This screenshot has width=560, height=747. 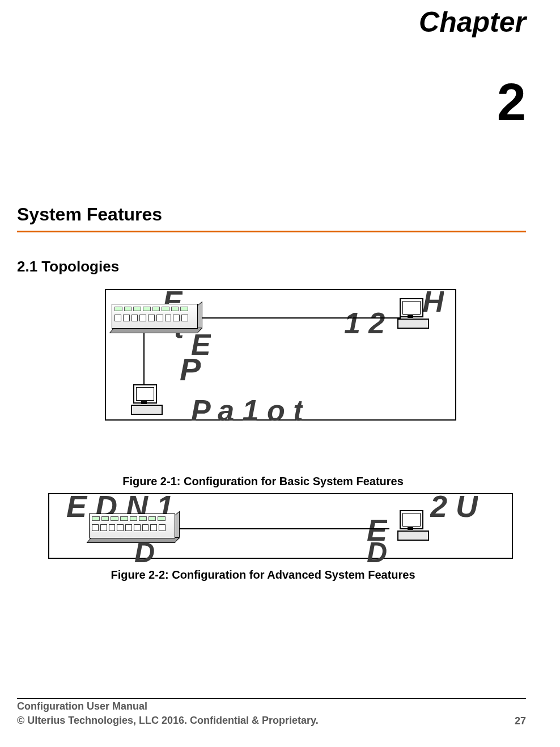 What do you see at coordinates (281, 526) in the screenshot?
I see `figure-2-2: E D N 1 2 U P E D D` at bounding box center [281, 526].